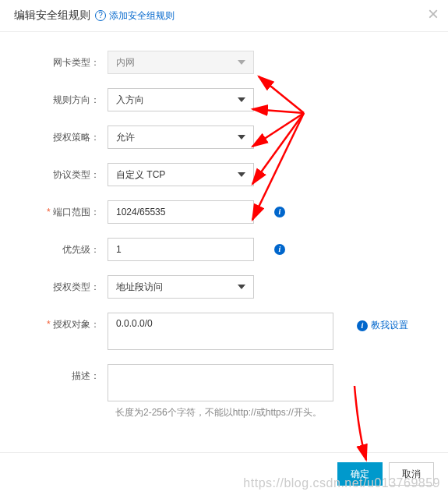 Image resolution: width=448 pixels, height=495 pixels. Describe the element at coordinates (224, 331) in the screenshot. I see `row-auth-object: 授权对象： 0.0.0.0/0 i 教我设置` at that location.